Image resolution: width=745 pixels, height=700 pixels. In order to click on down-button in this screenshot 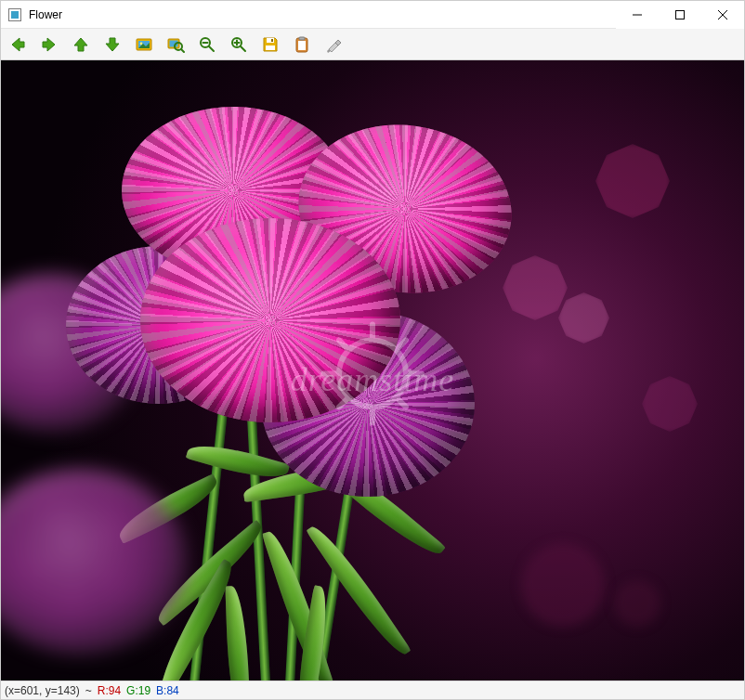, I will do `click(112, 45)`.